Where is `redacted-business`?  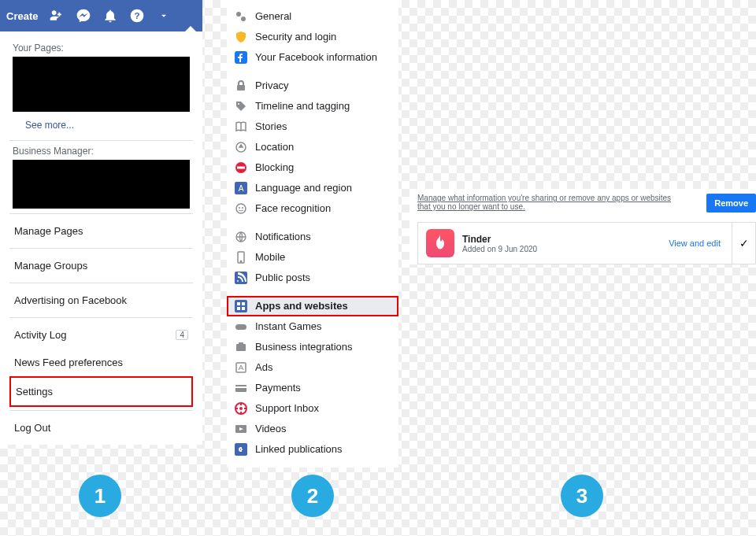 redacted-business is located at coordinates (101, 184).